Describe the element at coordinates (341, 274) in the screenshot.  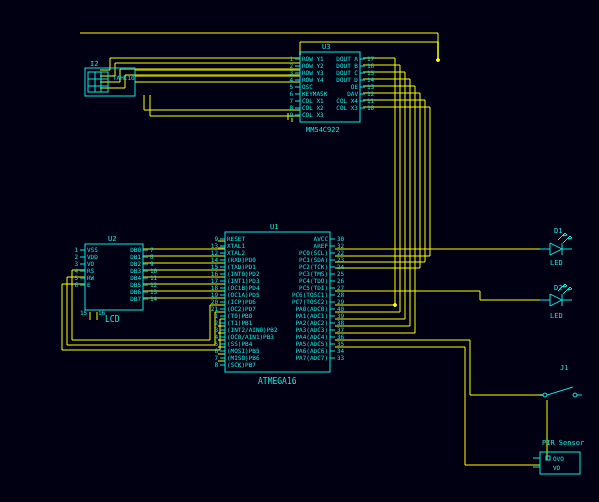
I see `svg-text: 25` at that location.